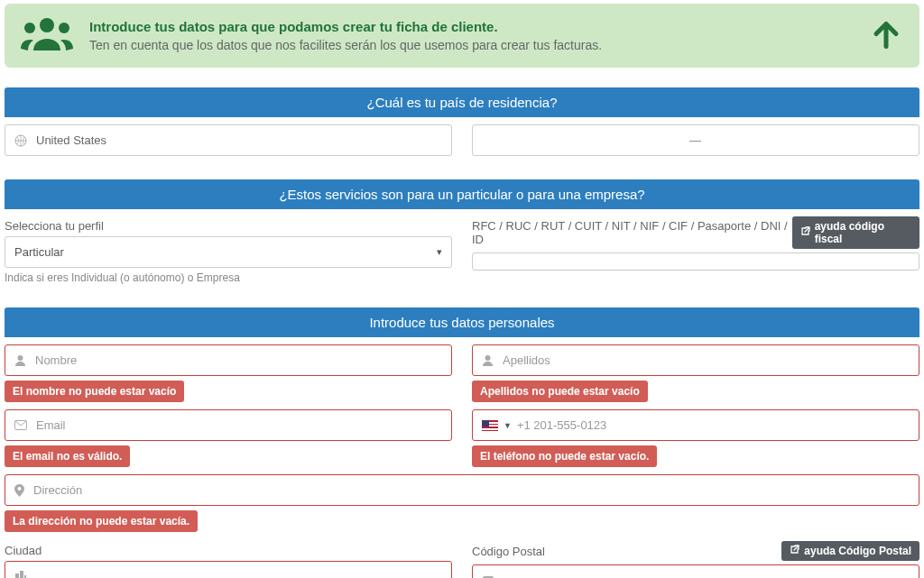 The image size is (924, 578). I want to click on intro-banner: Introduce tus datos para que podamos cre…, so click(462, 36).